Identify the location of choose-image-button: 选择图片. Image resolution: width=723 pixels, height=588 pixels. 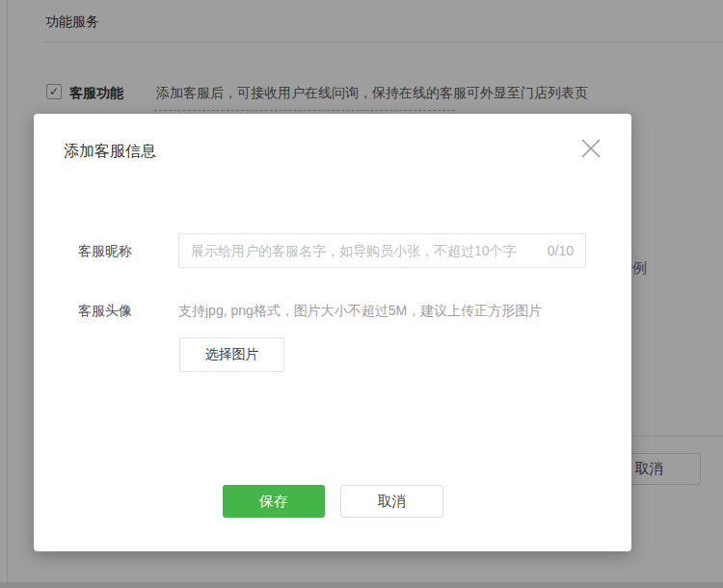
(231, 355).